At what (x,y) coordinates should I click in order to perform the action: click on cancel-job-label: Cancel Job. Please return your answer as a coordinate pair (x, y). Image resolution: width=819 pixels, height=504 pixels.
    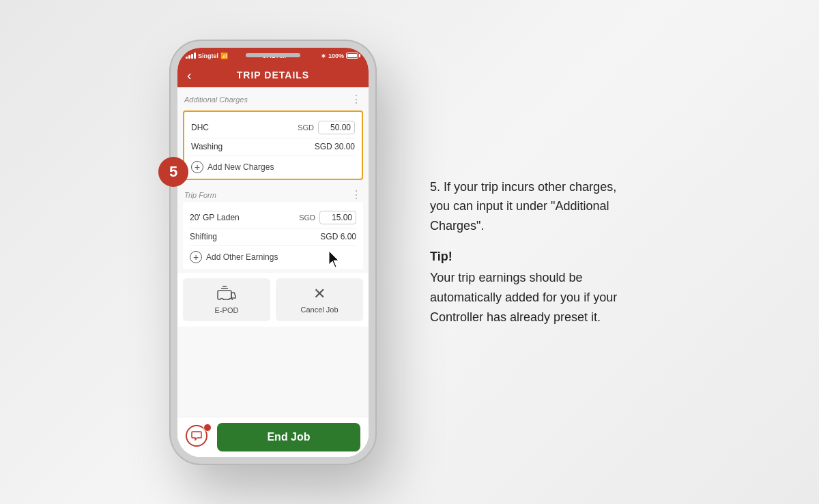
    Looking at the image, I should click on (319, 310).